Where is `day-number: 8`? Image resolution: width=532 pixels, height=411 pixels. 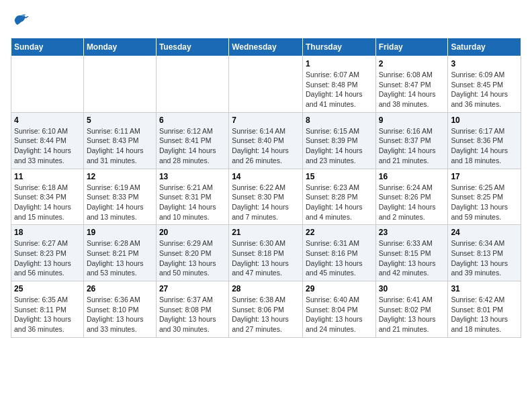
day-number: 8 is located at coordinates (339, 120).